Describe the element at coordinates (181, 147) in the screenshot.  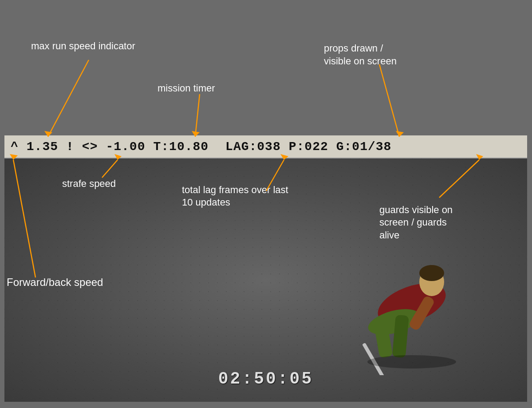
I see `hud-timer: T:10.80` at that location.